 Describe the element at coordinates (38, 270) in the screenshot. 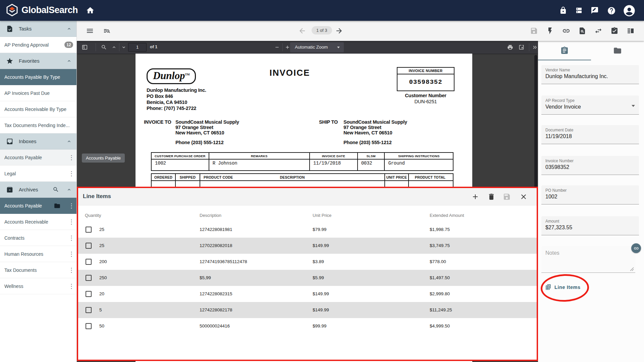

I see `sidebar-item-archive-tax-documents: Tax Documents ⋮` at that location.